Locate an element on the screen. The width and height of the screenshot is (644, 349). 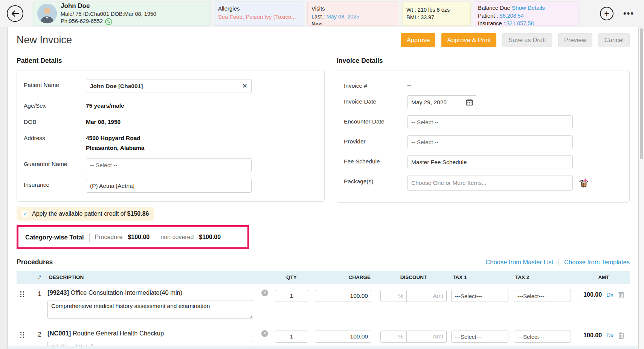
category-name: non covered is located at coordinates (177, 237).